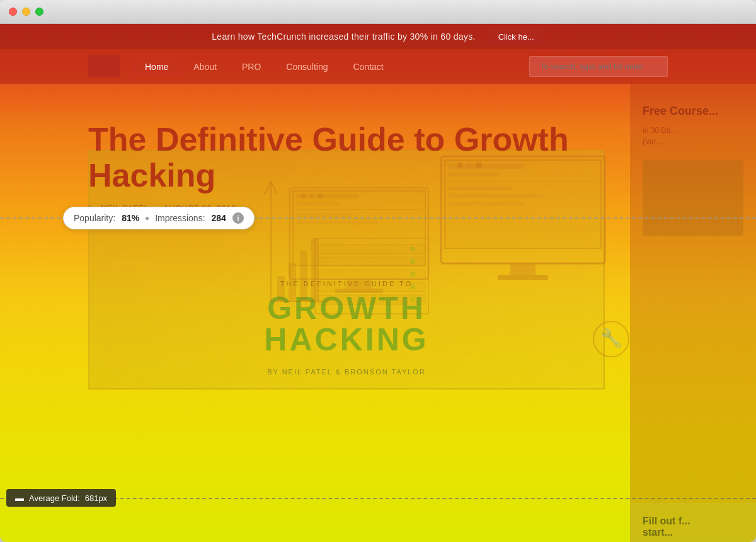 The width and height of the screenshot is (756, 542). What do you see at coordinates (180, 218) in the screenshot?
I see `impressions-label: Impressions:` at bounding box center [180, 218].